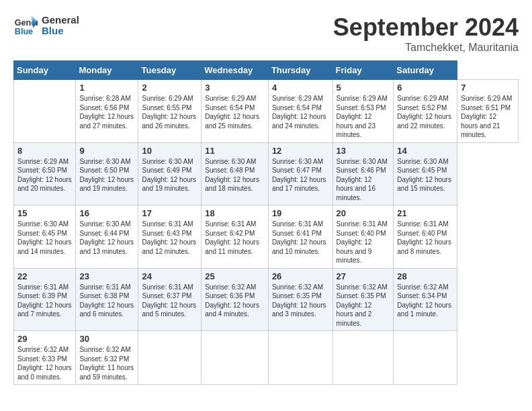 This screenshot has width=532, height=411. What do you see at coordinates (44, 214) in the screenshot?
I see `day-number: 15` at bounding box center [44, 214].